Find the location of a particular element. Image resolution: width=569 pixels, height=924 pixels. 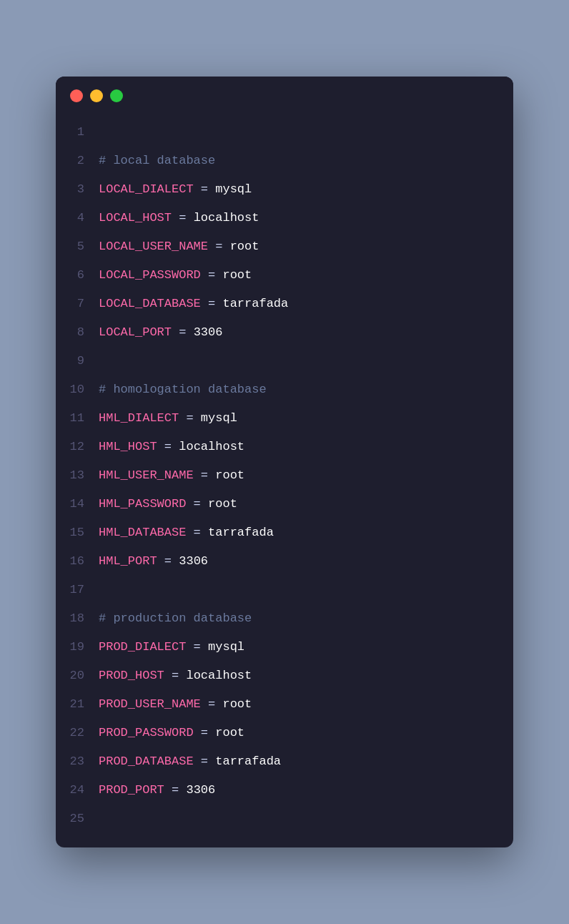

code-line: 19PROD_DIALECT = mysql is located at coordinates (284, 647).